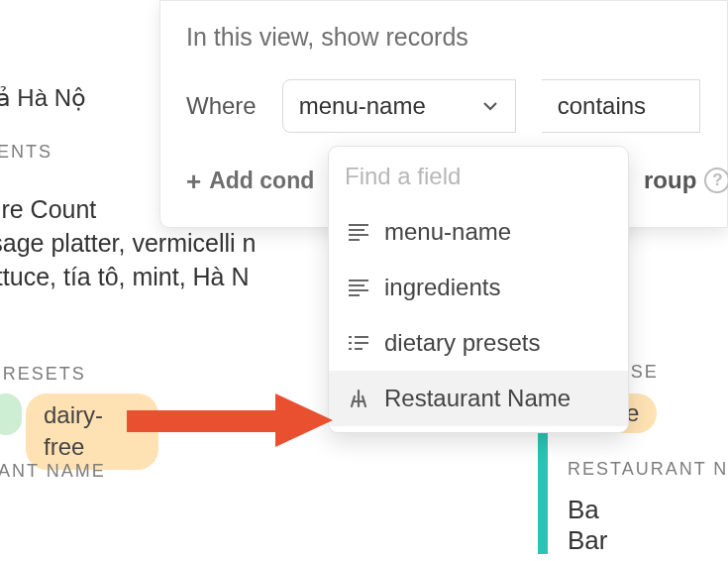  Describe the element at coordinates (602, 106) in the screenshot. I see `operator-select-value: contains` at that location.